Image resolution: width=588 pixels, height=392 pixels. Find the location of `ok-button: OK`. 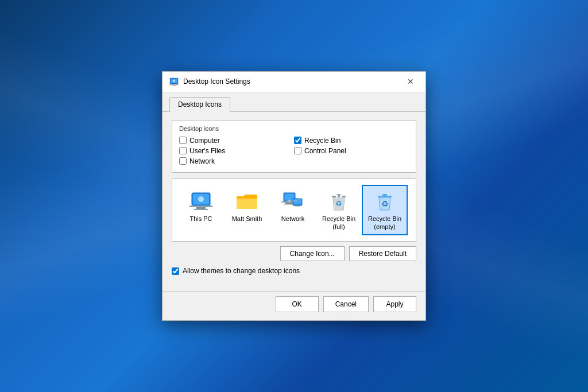

ok-button: OK is located at coordinates (297, 304).